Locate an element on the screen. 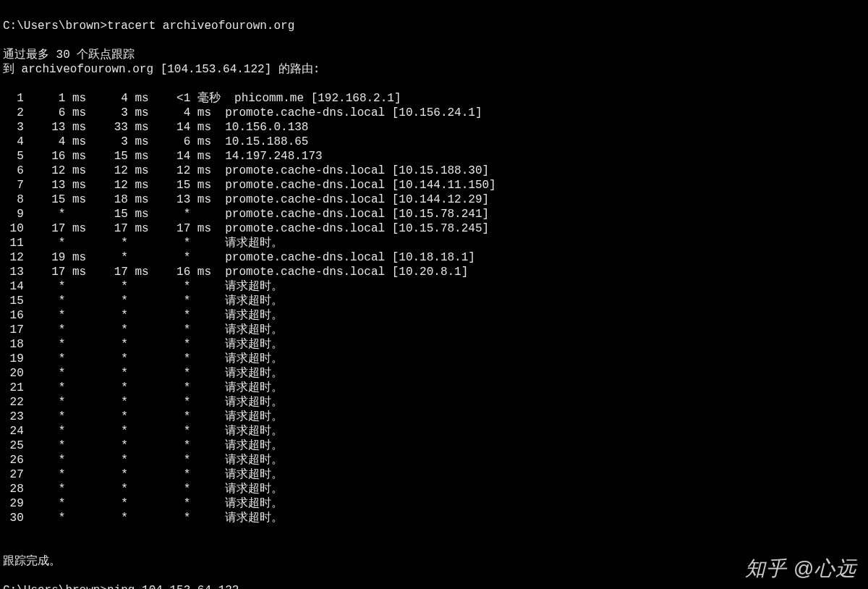  prompt-line-2: C:\Users\brown>ping 104.153.64.122 is located at coordinates (121, 586).